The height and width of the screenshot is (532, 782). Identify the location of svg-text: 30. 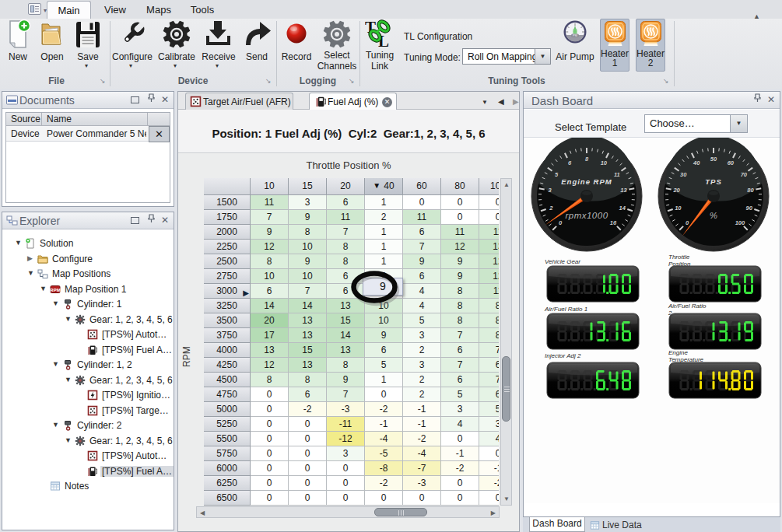
(683, 174).